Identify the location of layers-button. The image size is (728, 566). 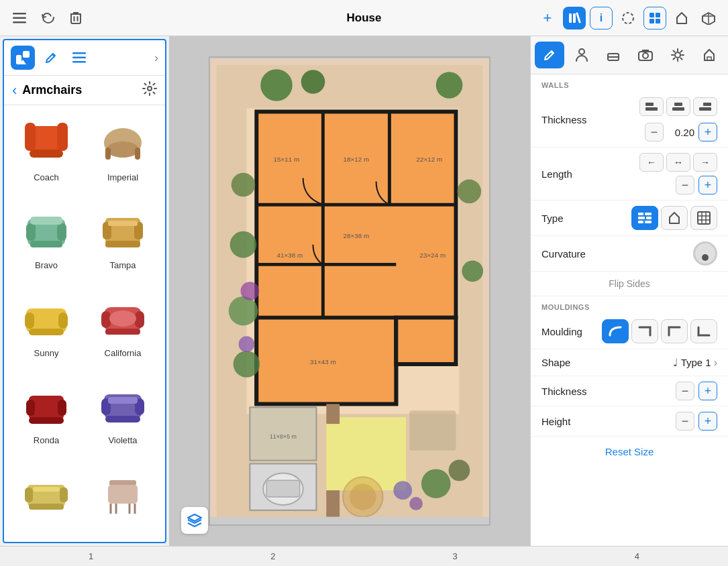
(195, 520).